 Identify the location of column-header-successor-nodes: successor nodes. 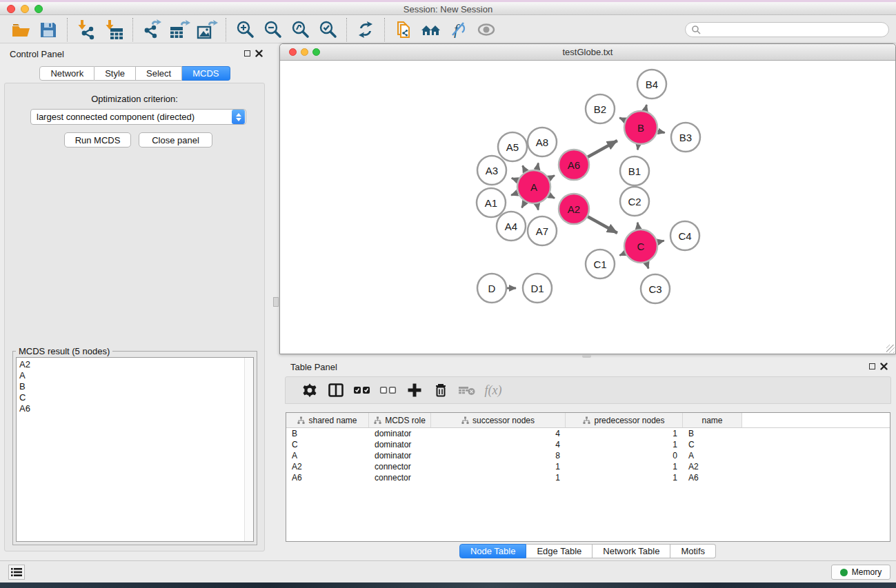
(498, 420).